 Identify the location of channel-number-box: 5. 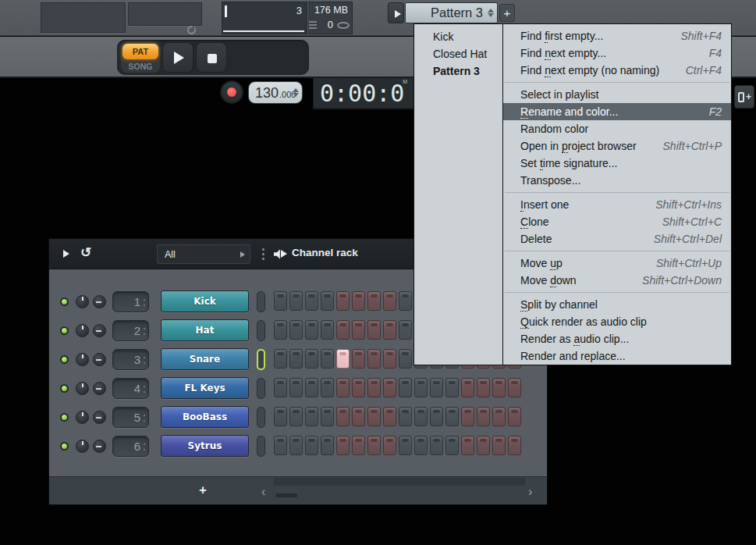
(131, 417).